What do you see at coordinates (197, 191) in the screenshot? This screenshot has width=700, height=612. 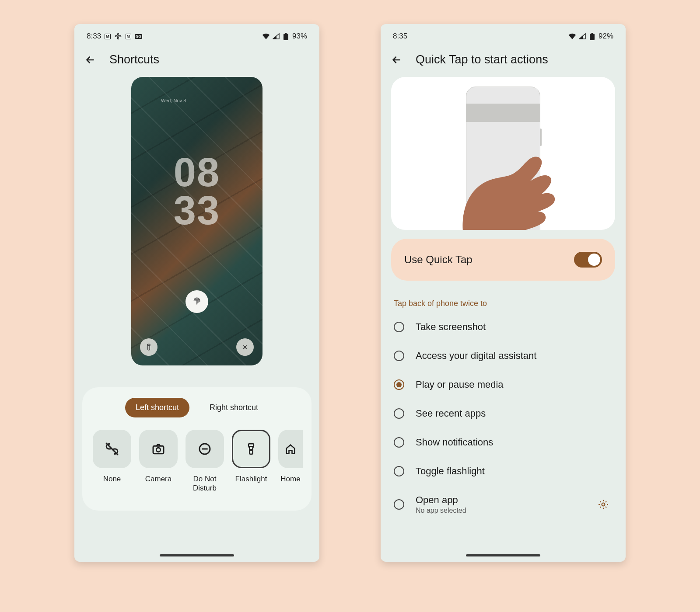 I see `lock-time: 08 33` at bounding box center [197, 191].